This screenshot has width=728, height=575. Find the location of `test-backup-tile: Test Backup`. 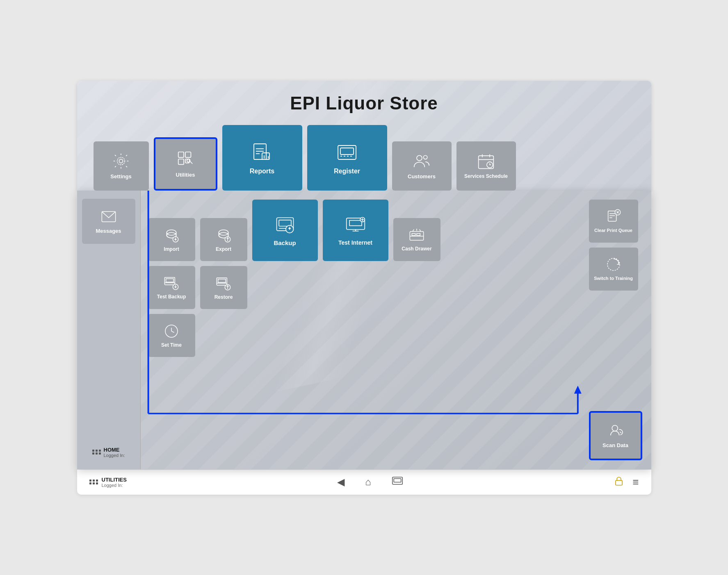

test-backup-tile: Test Backup is located at coordinates (171, 288).